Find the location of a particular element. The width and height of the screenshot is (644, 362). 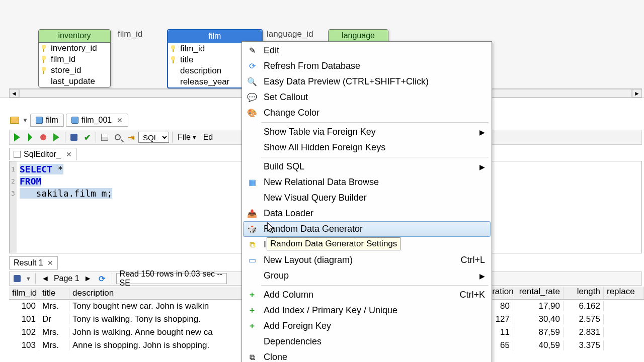

ctx-show-all-fk: Show All Hidden Foreign Keys is located at coordinates (367, 148).